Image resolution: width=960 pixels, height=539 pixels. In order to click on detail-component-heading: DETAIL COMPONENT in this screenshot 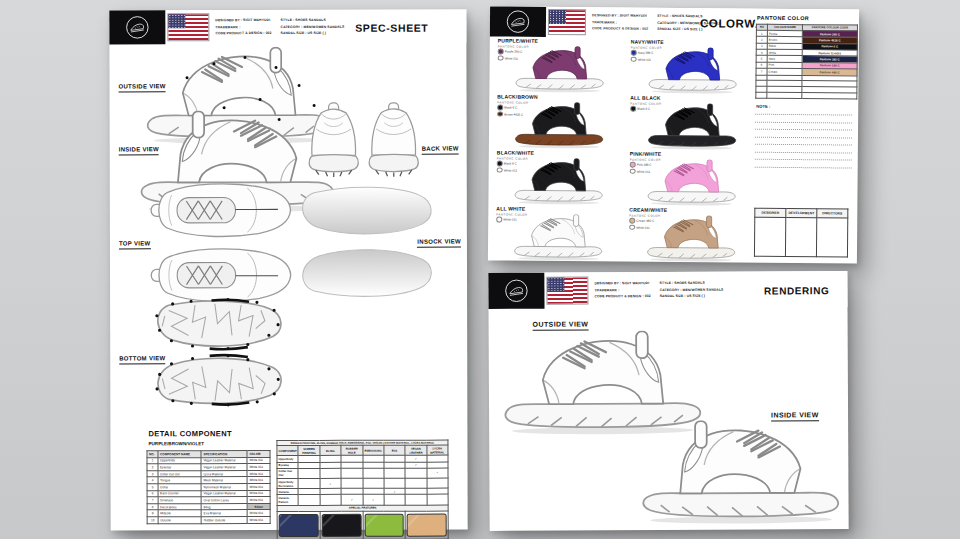, I will do `click(190, 434)`.